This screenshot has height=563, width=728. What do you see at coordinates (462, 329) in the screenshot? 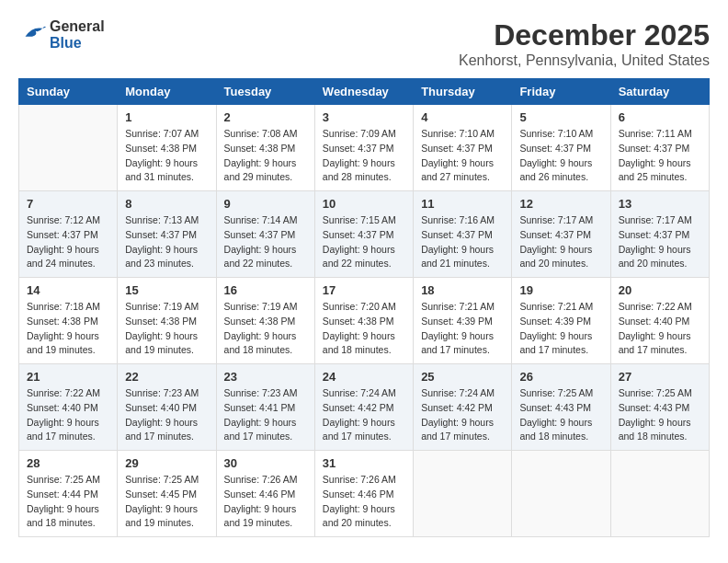
I see `day-info-18: Sunrise: 7:21 AMSunset: 4:39 PMDaylight:…` at bounding box center [462, 329].